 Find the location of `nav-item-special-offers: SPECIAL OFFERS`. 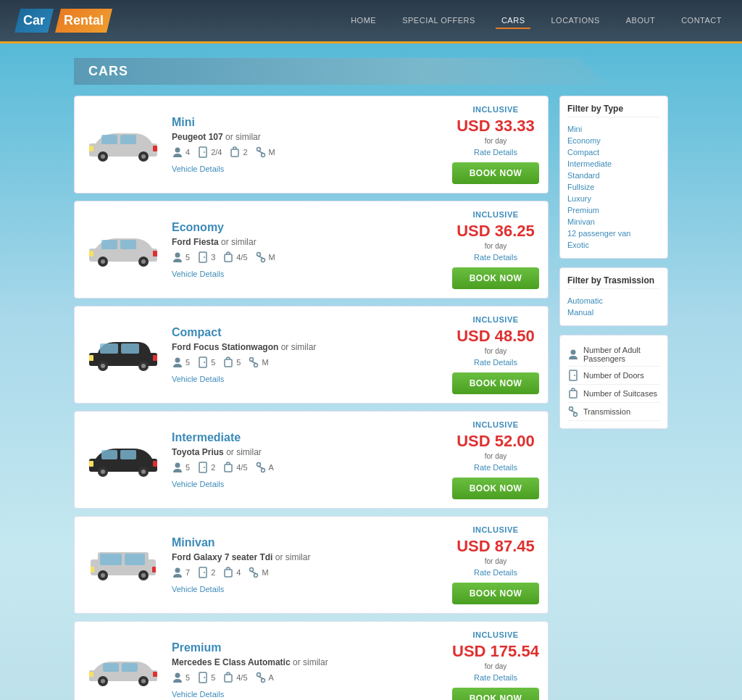

nav-item-special-offers: SPECIAL OFFERS is located at coordinates (439, 21).